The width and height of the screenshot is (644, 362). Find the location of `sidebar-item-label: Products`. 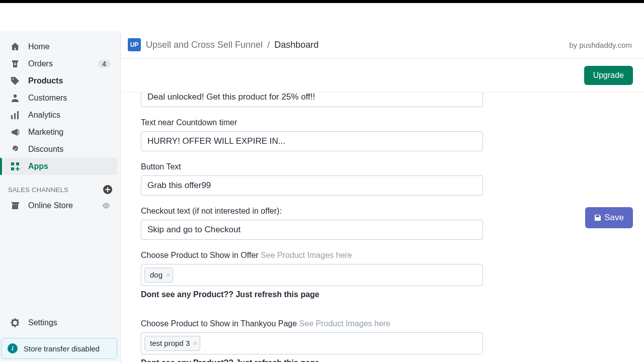

sidebar-item-label: Products is located at coordinates (69, 81).